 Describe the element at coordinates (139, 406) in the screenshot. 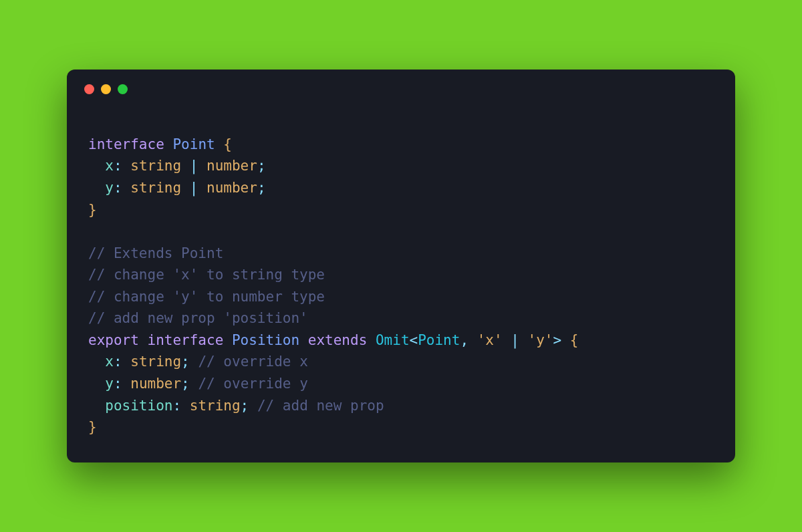

I see `prop-position: position` at that location.